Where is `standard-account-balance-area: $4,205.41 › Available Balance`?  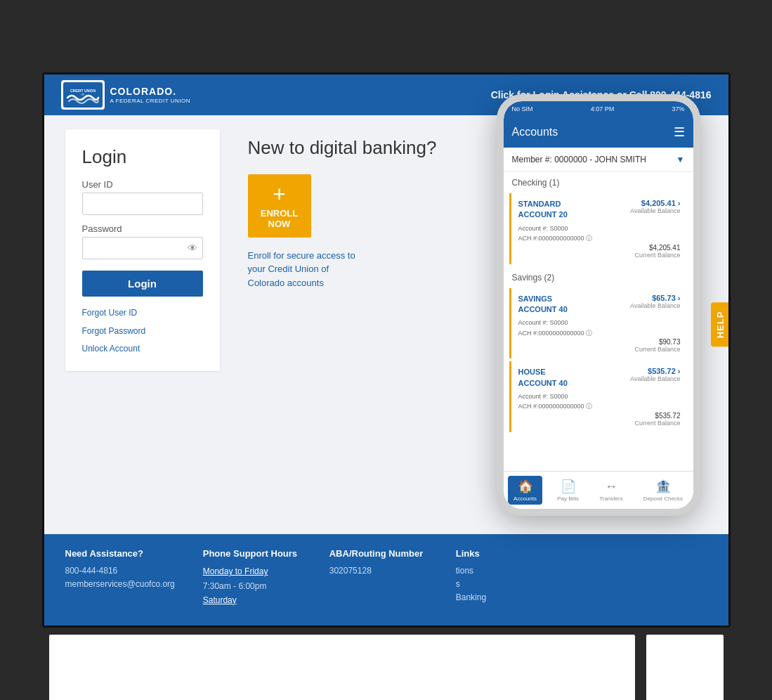
standard-account-balance-area: $4,205.41 › Available Balance is located at coordinates (655, 207).